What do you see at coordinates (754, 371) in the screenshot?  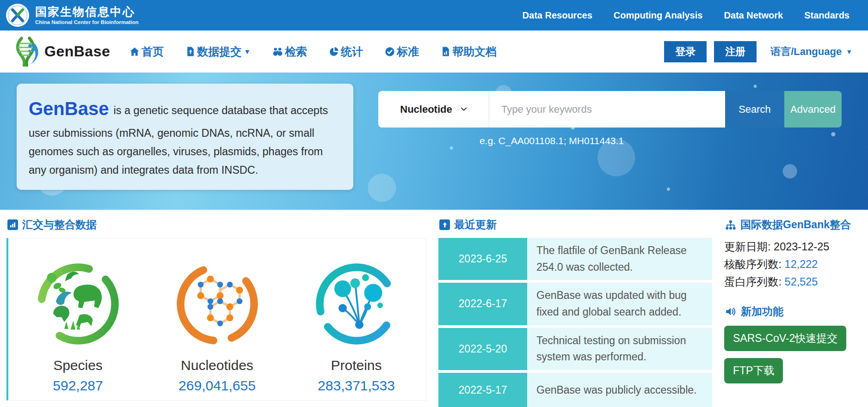 I see `ftp-download-button: FTP下载` at bounding box center [754, 371].